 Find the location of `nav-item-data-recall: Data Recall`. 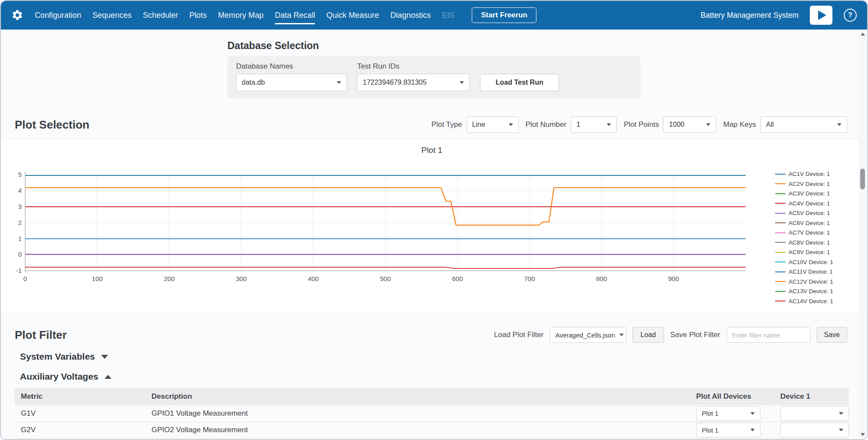

nav-item-data-recall: Data Recall is located at coordinates (295, 16).